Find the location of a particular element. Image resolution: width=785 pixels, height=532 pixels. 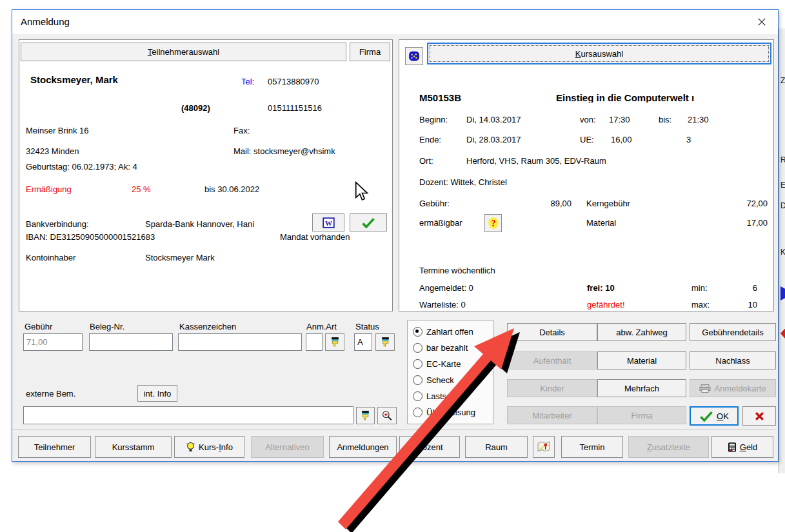

waitlist-count: Warteliste: 0 is located at coordinates (442, 304).